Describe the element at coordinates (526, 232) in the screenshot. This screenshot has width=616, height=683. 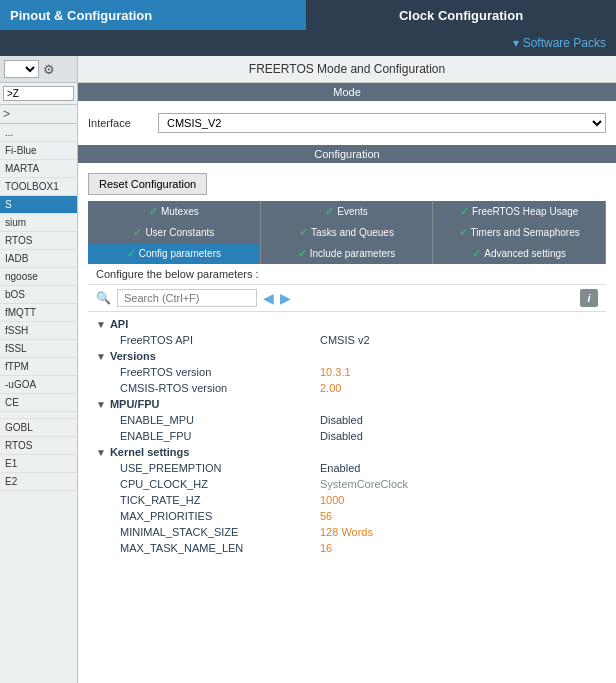
I see `tab-ts-label: Timers and Semaphores` at that location.